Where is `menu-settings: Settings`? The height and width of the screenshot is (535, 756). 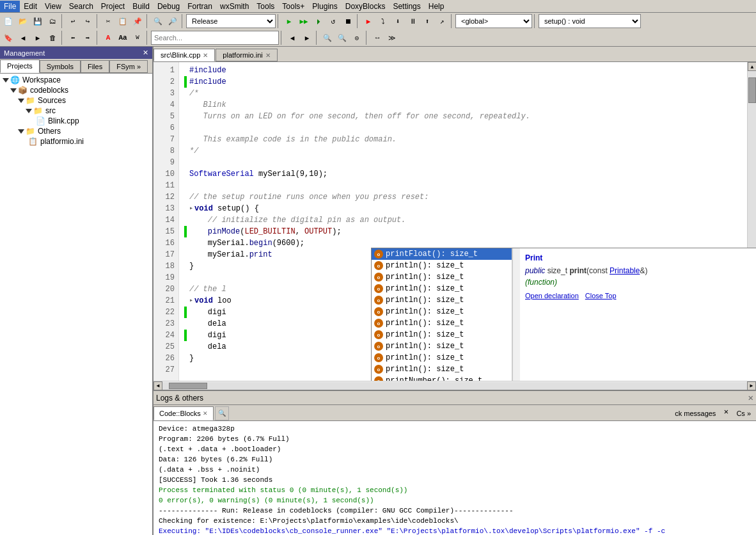
menu-settings: Settings is located at coordinates (407, 6).